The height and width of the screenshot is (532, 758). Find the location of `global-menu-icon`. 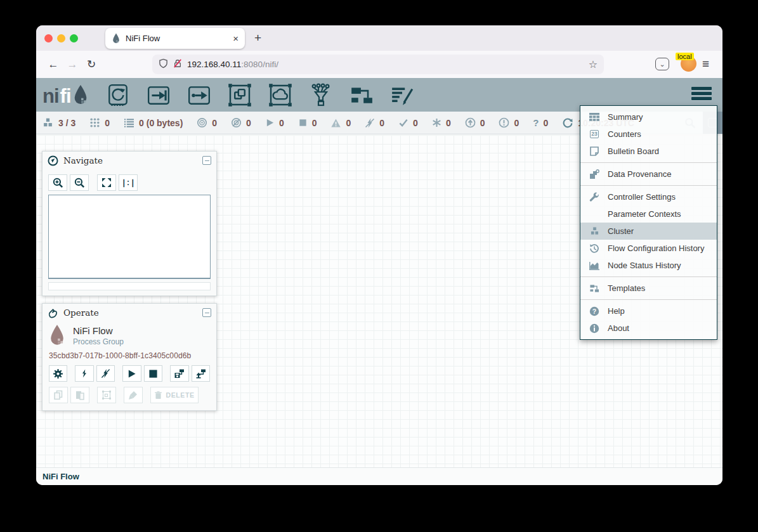

global-menu-icon is located at coordinates (702, 94).